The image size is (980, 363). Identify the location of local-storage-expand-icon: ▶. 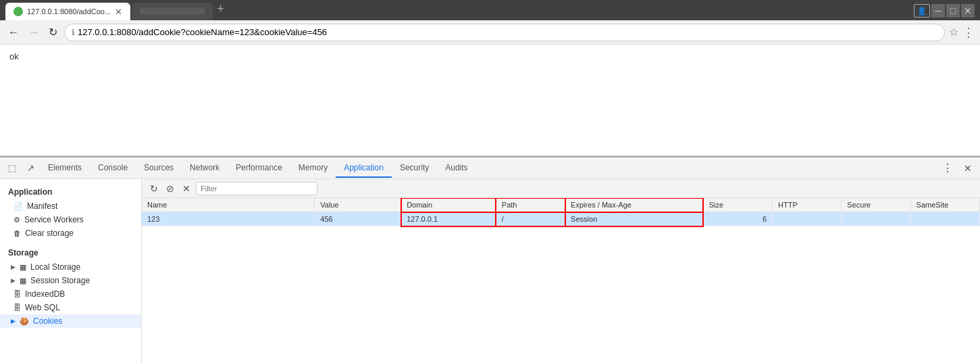
(14, 267).